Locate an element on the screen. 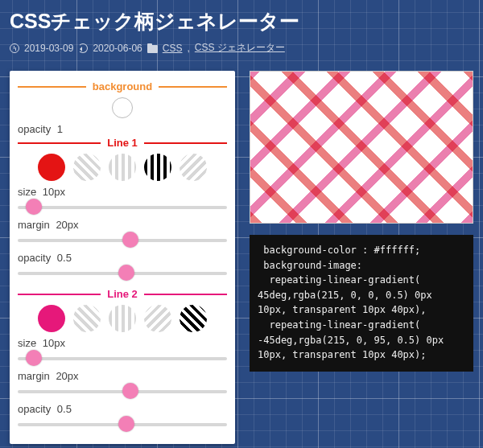 The width and height of the screenshot is (483, 448). bg-opacity-value: 1 is located at coordinates (60, 129).